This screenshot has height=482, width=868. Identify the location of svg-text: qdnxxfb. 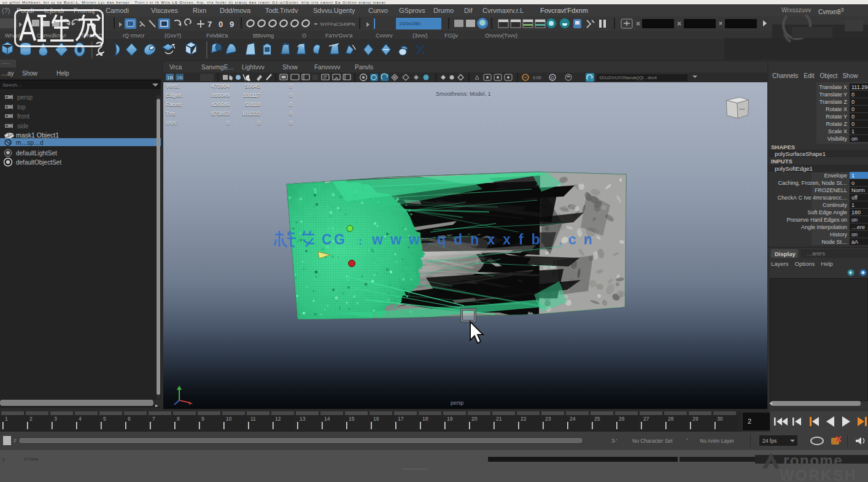
(492, 239).